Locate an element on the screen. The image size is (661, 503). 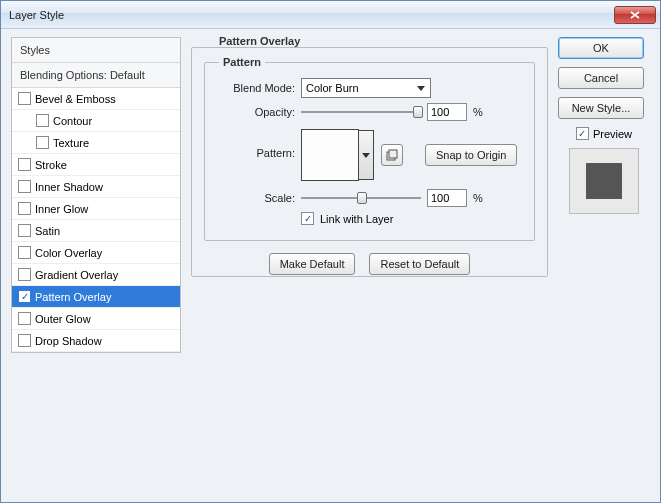
reset-to-default-button: Reset to Default is located at coordinates (420, 264).